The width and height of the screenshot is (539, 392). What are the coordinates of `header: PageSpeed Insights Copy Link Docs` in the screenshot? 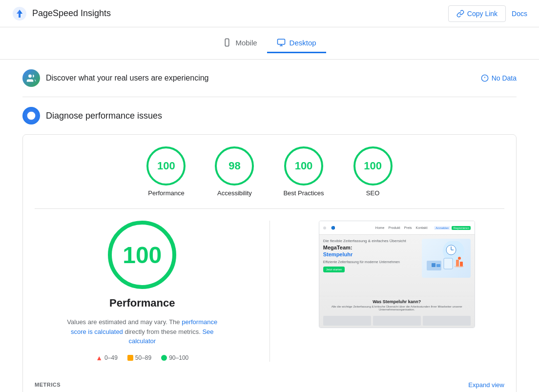 It's located at (270, 14).